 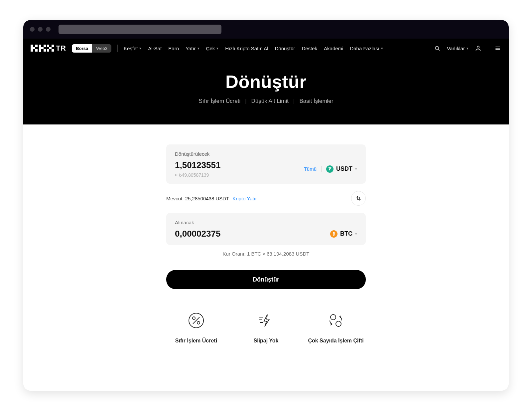 What do you see at coordinates (131, 49) in the screenshot?
I see `nav-label: Keşfet` at bounding box center [131, 49].